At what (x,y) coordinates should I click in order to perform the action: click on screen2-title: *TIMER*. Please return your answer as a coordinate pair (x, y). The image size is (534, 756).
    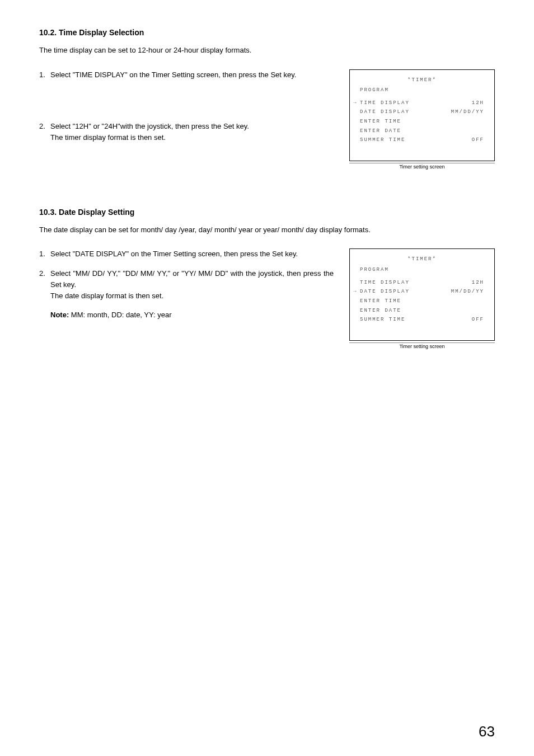
    Looking at the image, I should click on (422, 260).